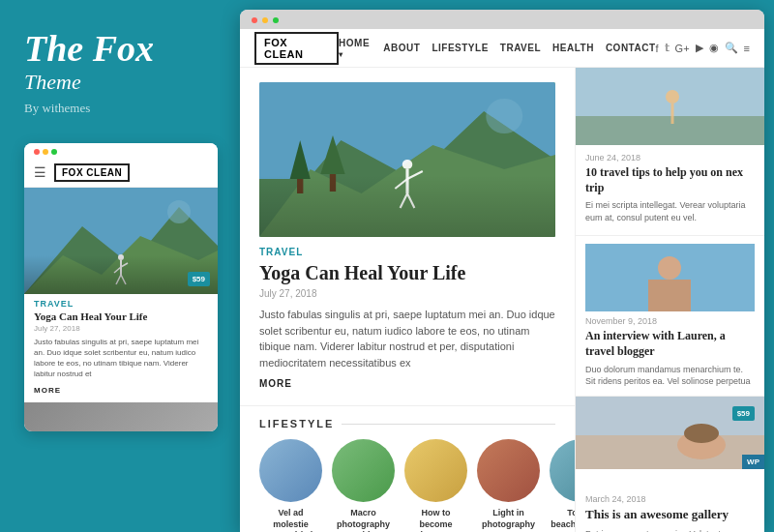  What do you see at coordinates (670, 344) in the screenshot?
I see `sidebar-interview-title: An interview with Lauren, a travel blogg…` at bounding box center [670, 344].